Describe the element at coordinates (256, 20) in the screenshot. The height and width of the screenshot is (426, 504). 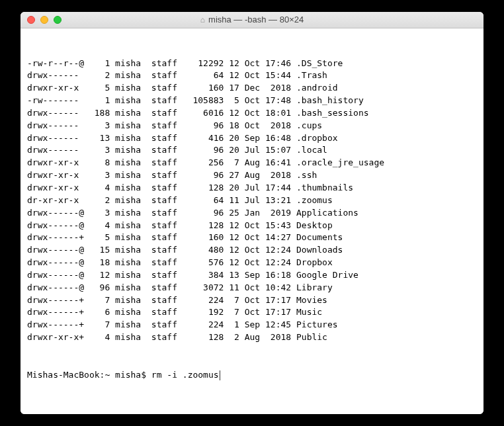
I see `title-text: misha — -bash — 80×24` at that location.